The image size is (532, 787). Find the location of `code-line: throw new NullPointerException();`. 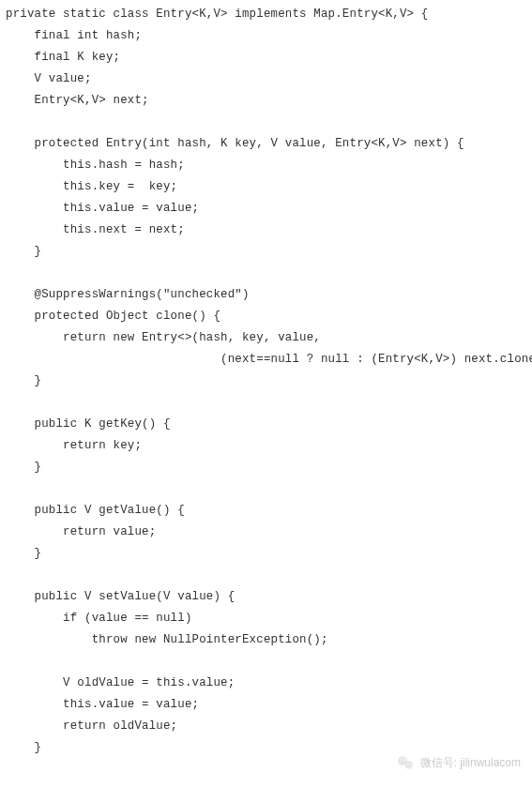

code-line: throw new NullPointerException(); is located at coordinates (266, 640).